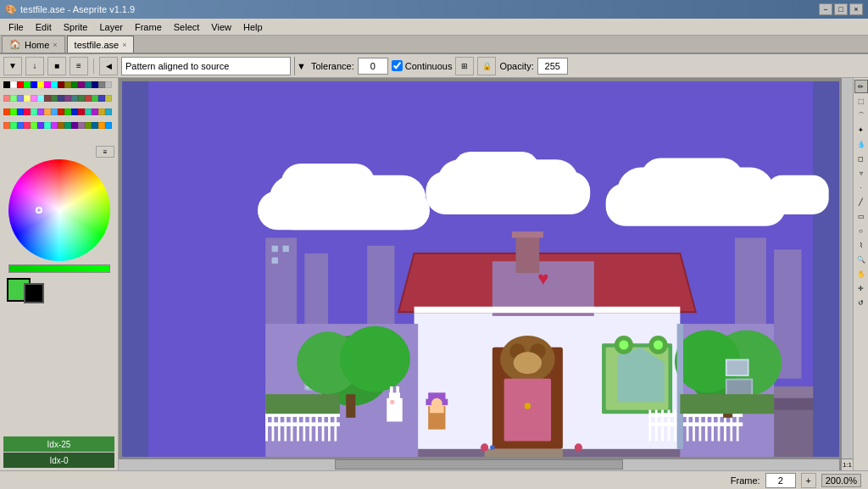  Describe the element at coordinates (861, 173) in the screenshot. I see `tool-bucket: ▿` at that location.